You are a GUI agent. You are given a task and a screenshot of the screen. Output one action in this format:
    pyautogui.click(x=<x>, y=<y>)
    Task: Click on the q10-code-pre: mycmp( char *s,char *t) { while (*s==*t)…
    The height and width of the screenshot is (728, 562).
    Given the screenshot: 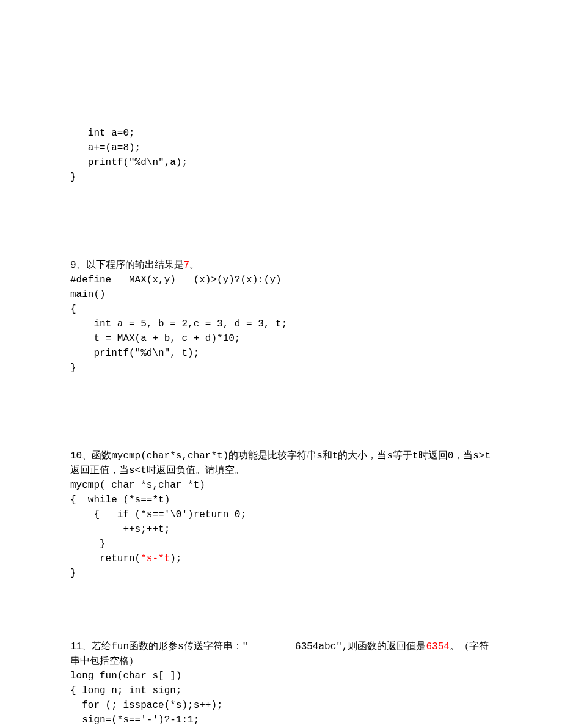 What is the action you would take?
    pyautogui.click(x=158, y=522)
    